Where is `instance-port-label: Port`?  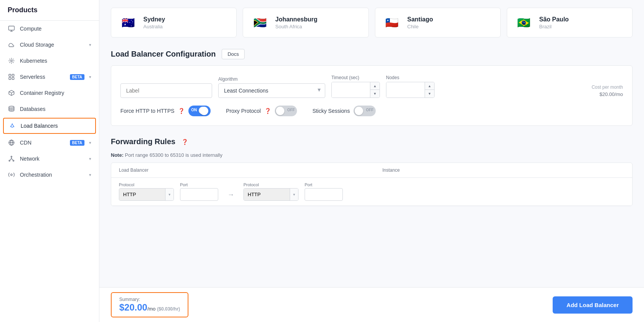 instance-port-label: Port is located at coordinates (324, 185).